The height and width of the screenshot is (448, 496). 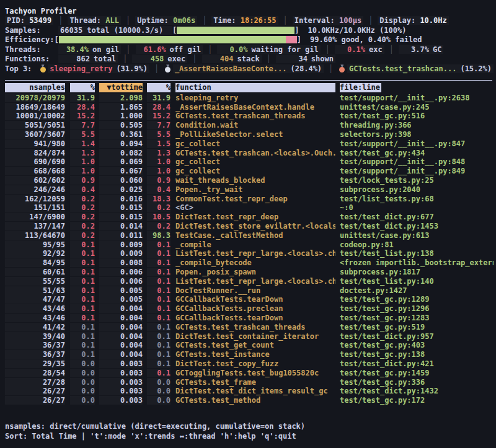 I want to click on column-header-function: function, so click(x=255, y=88).